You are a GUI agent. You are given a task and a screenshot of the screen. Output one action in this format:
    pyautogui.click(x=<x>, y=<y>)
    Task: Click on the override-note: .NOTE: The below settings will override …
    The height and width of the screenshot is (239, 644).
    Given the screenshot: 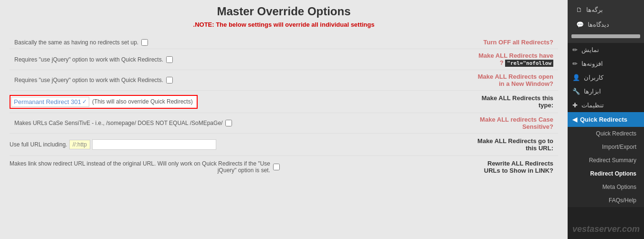 What is the action you would take?
    pyautogui.click(x=284, y=25)
    